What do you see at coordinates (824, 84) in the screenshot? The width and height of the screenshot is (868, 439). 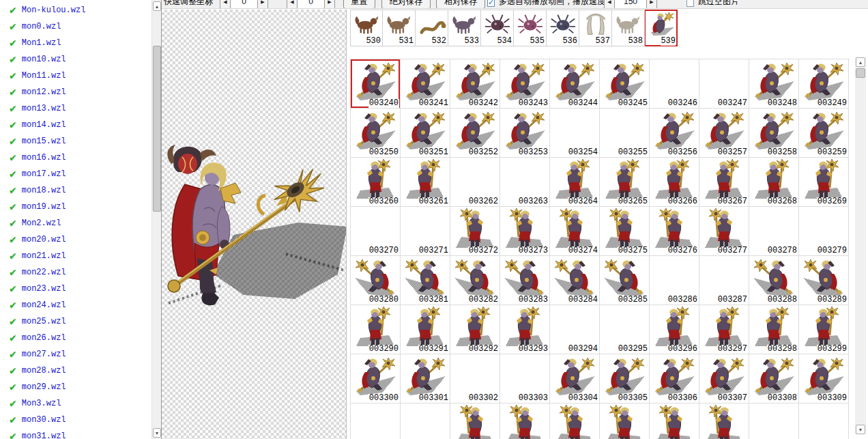 I see `grid-cell-003249: 003249` at bounding box center [824, 84].